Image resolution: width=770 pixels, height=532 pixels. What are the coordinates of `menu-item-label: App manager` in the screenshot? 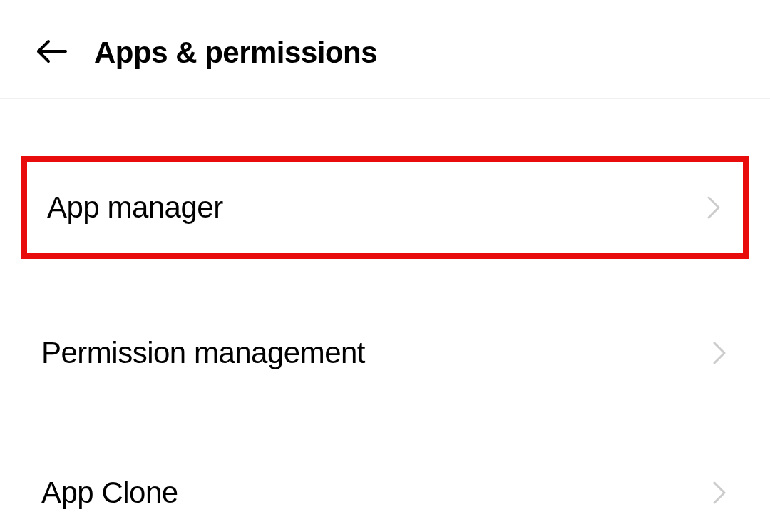 It's located at (135, 208).